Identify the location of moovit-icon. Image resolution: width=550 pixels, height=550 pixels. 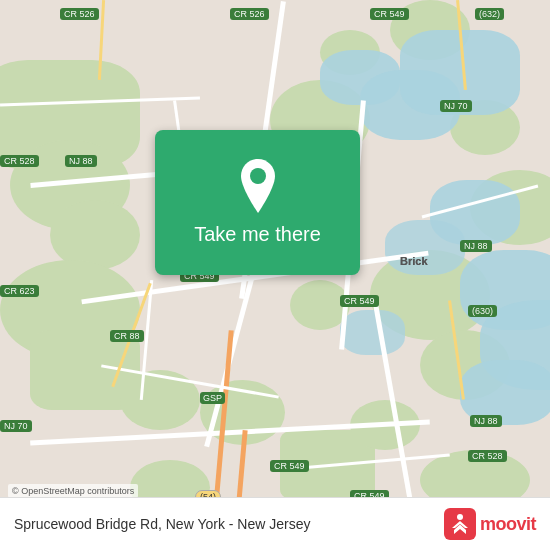
(460, 524).